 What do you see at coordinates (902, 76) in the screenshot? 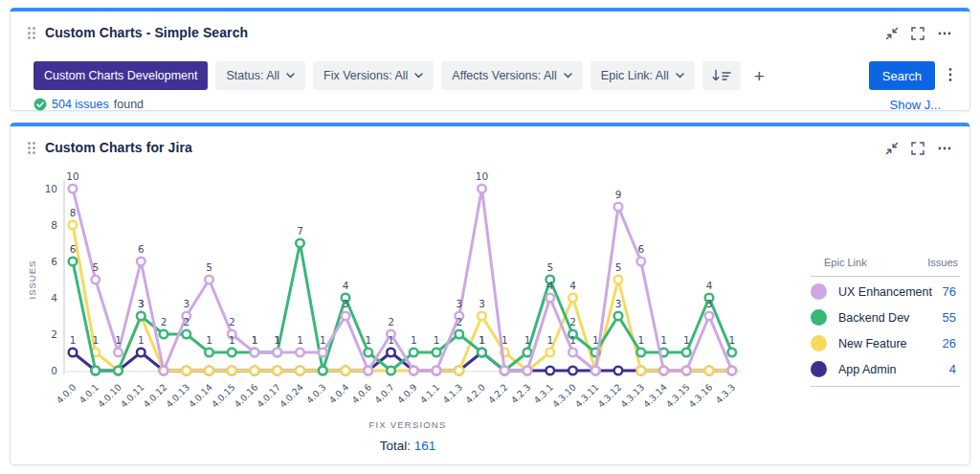
I see `search-button: Search` at bounding box center [902, 76].